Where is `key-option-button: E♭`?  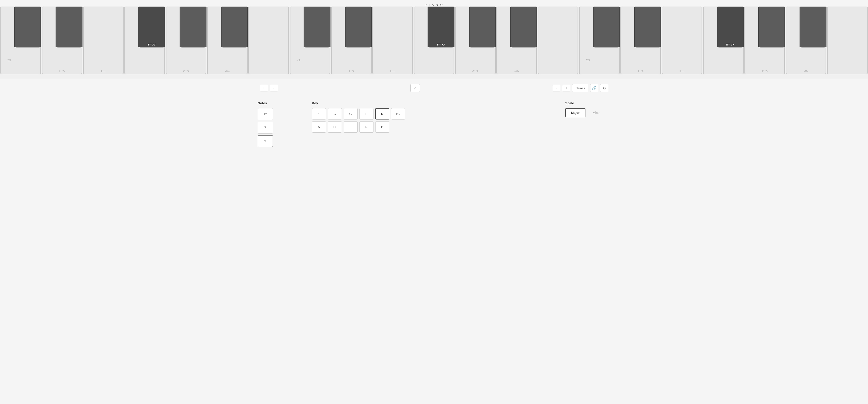 key-option-button: E♭ is located at coordinates (335, 127).